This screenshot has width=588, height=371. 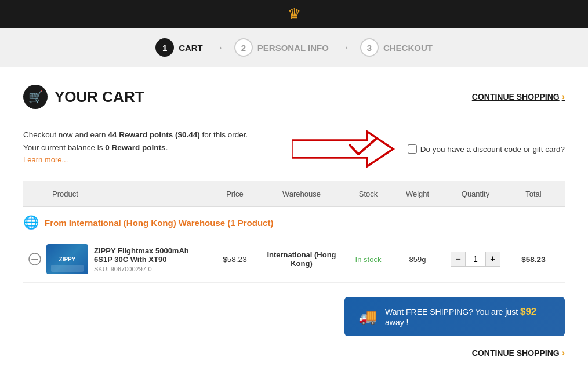 I want to click on breadcrumb: 1 CART → 2 PERSONAL INFO → 3 CHECKOUT, so click(x=294, y=48).